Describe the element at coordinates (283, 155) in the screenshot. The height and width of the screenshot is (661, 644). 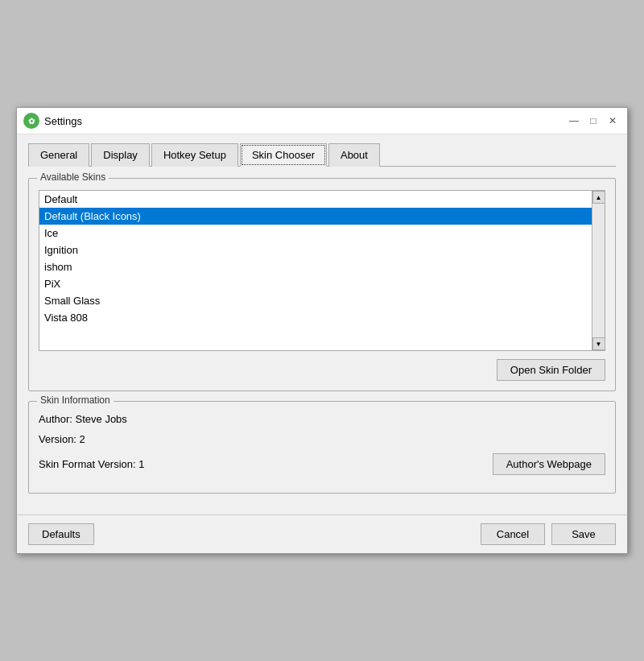
I see `tab-skin-chooser: Skin Chooser` at that location.